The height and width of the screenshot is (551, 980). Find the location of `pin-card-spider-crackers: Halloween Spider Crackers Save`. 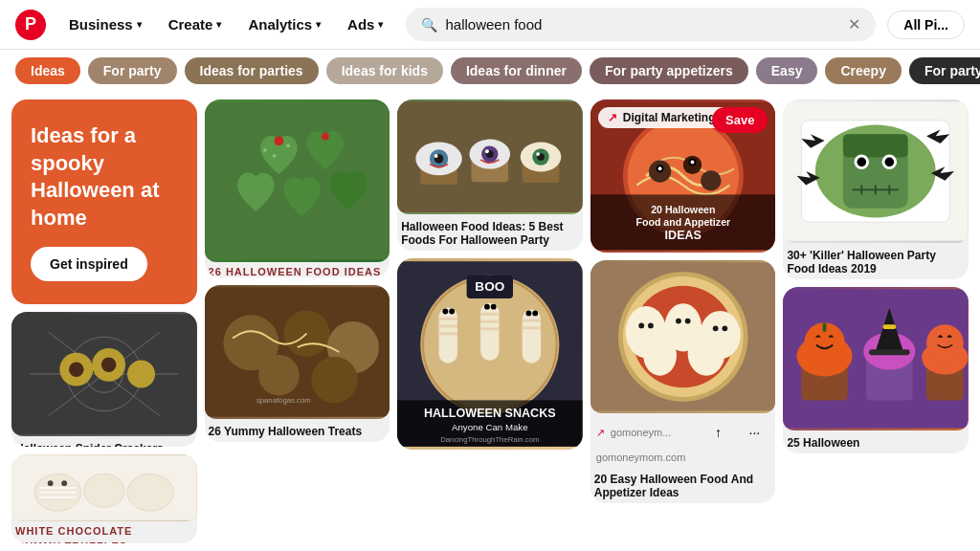

pin-card-spider-crackers: Halloween Spider Crackers Save is located at coordinates (104, 379).